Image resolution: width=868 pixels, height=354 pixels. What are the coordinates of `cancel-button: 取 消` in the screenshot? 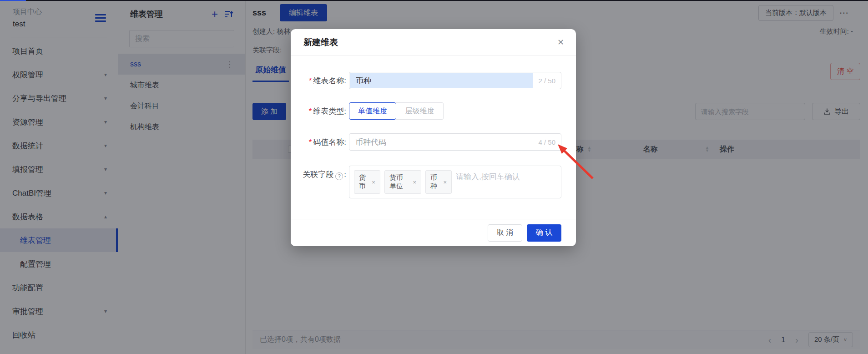 It's located at (505, 233).